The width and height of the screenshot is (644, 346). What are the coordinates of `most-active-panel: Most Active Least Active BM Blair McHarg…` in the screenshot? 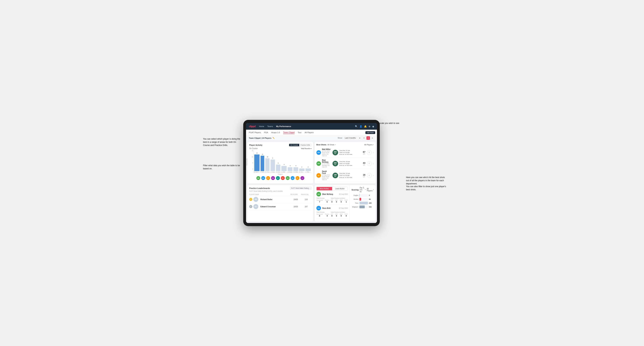 It's located at (332, 203).